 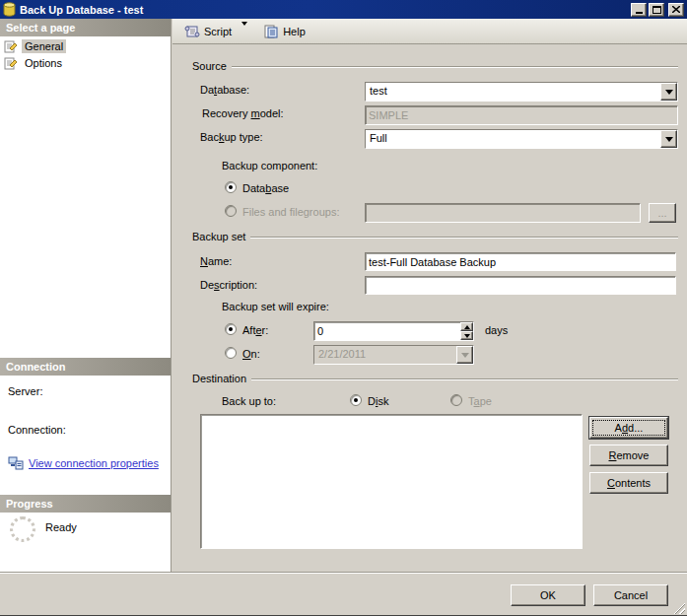 What do you see at coordinates (83, 463) in the screenshot?
I see `view-connection-properties: View connection properties` at bounding box center [83, 463].